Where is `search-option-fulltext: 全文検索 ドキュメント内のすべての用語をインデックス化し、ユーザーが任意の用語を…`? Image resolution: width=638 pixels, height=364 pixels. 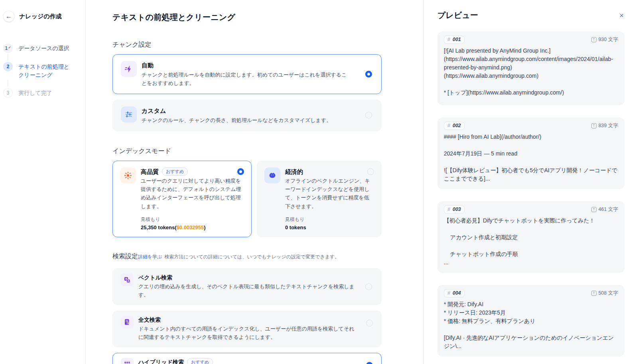 search-option-fulltext: 全文検索 ドキュメント内のすべての用語をインデックス化し、ユーザーが任意の用語を… is located at coordinates (247, 329).